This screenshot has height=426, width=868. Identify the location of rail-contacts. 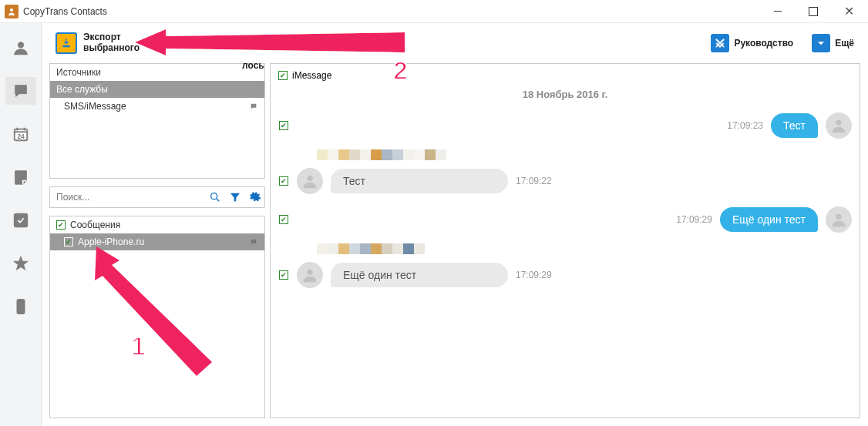
(21, 48).